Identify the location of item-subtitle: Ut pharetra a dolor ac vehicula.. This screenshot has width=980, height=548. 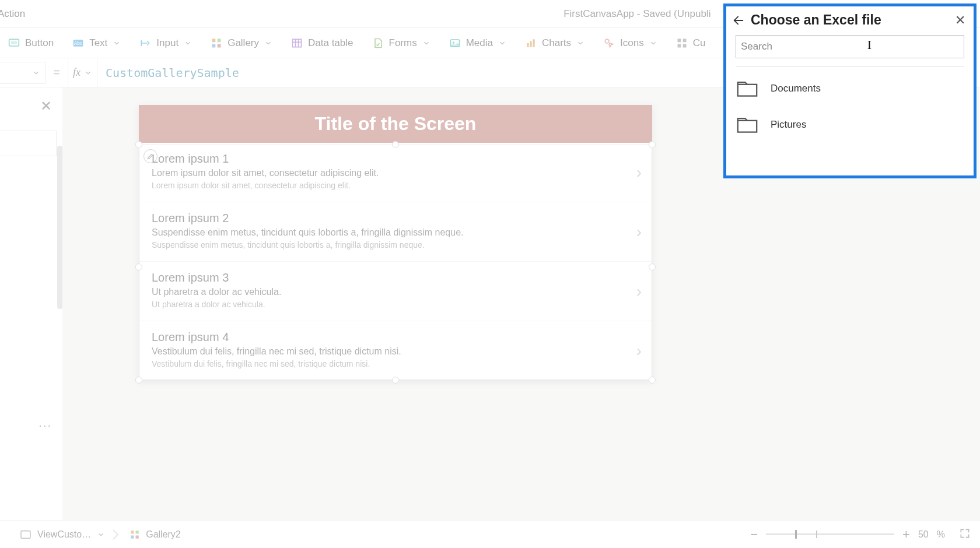
(396, 292).